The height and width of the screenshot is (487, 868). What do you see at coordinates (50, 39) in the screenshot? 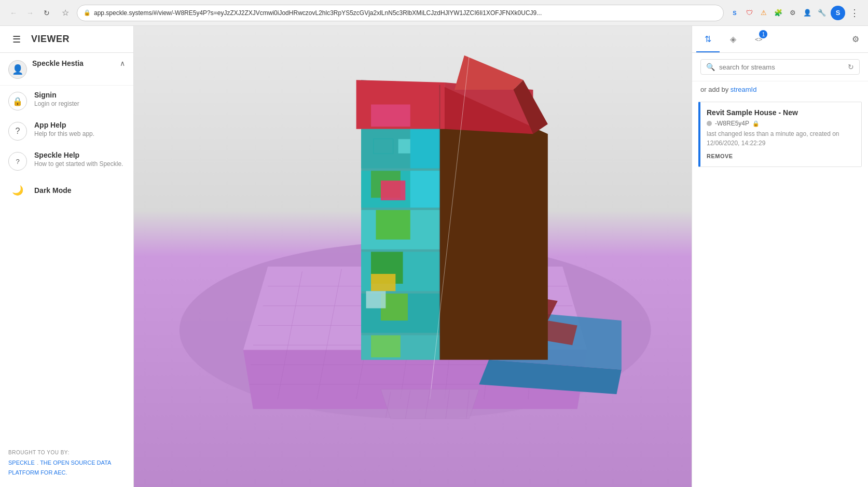
I see `app-title: VIEWER` at bounding box center [50, 39].